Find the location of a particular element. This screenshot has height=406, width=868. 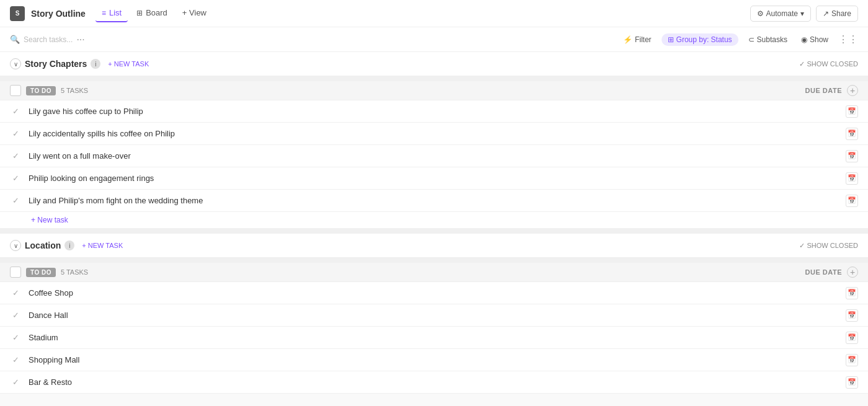

tab-list-label: List is located at coordinates (115, 12).